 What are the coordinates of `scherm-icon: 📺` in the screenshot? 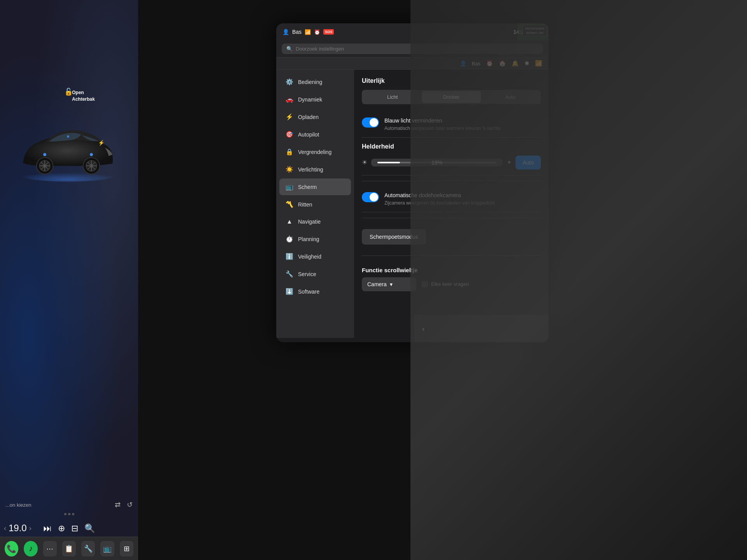 It's located at (289, 187).